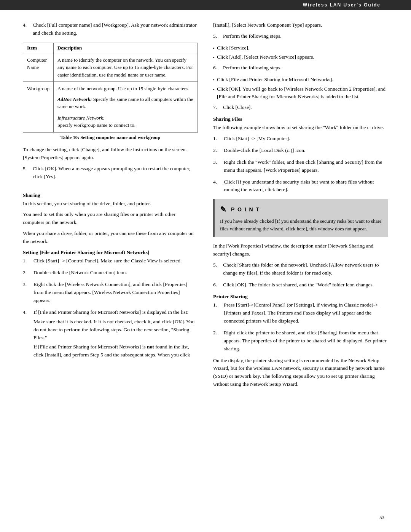 The height and width of the screenshot is (532, 411). I want to click on steps-list: 1. Click [Start] -> [Control Panel]. Mak…, so click(110, 308).